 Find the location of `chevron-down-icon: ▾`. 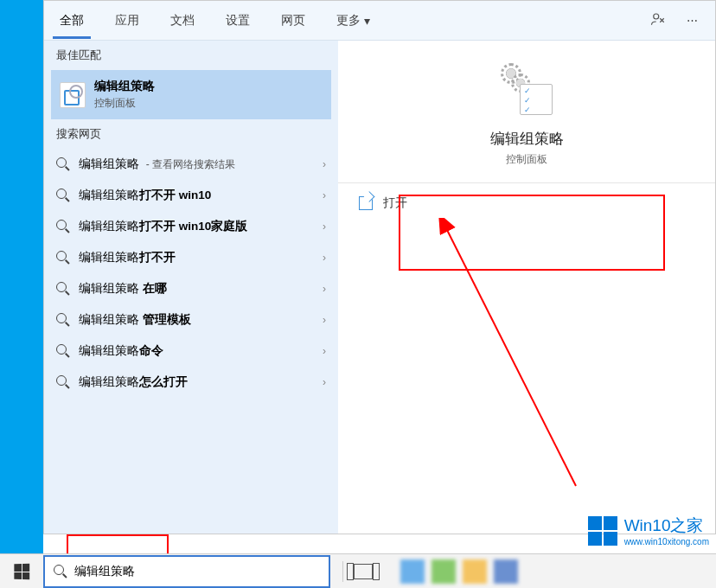

chevron-down-icon: ▾ is located at coordinates (367, 21).